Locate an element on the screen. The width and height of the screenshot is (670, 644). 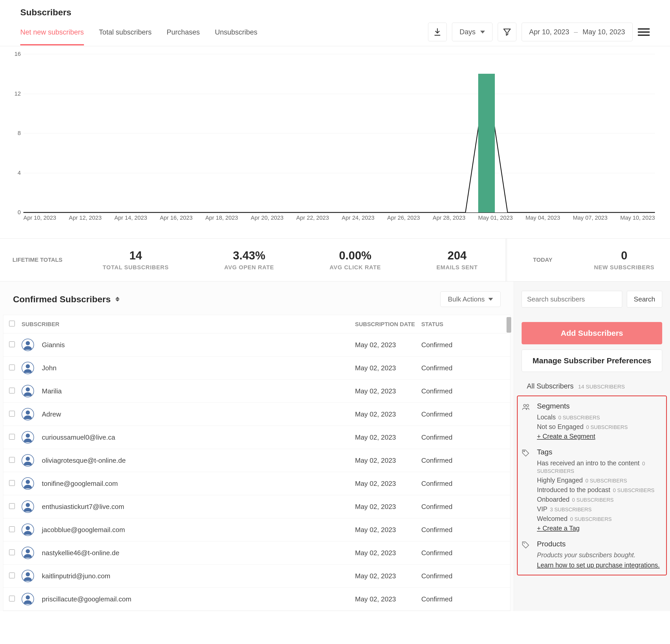
table-title-text: Confirmed Subscribers is located at coordinates (62, 299).